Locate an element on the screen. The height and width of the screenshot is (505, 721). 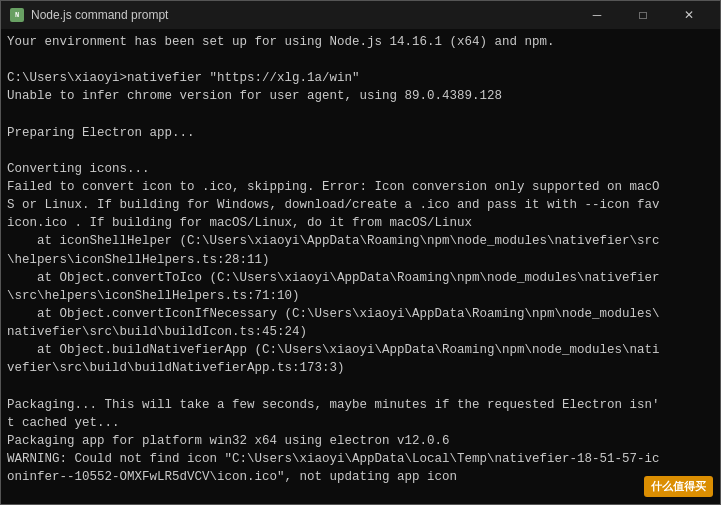
window-controls: ─ □ ✕ is located at coordinates (643, 15).